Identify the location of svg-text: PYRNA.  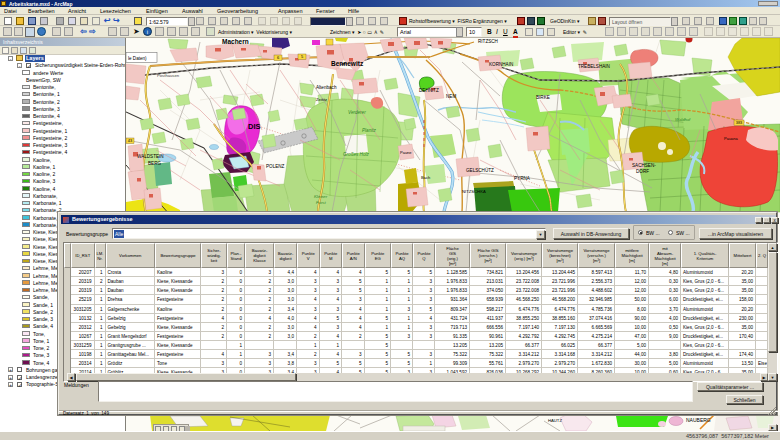
(522, 178).